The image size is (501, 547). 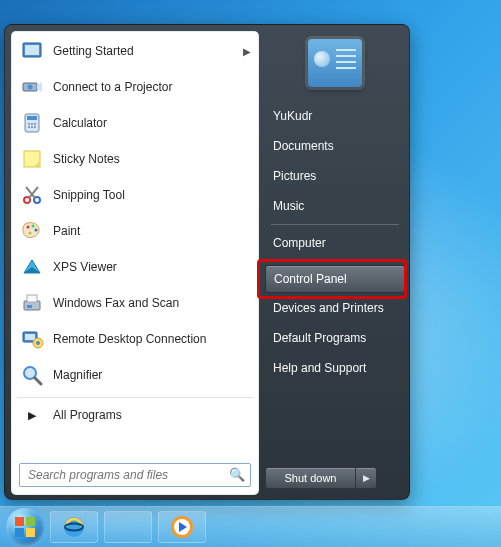 What do you see at coordinates (310, 478) in the screenshot?
I see `shutdown-button: Shut down` at bounding box center [310, 478].